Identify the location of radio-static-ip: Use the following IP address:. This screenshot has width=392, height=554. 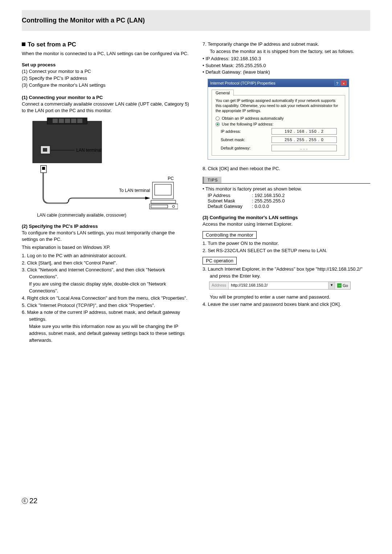
(278, 124).